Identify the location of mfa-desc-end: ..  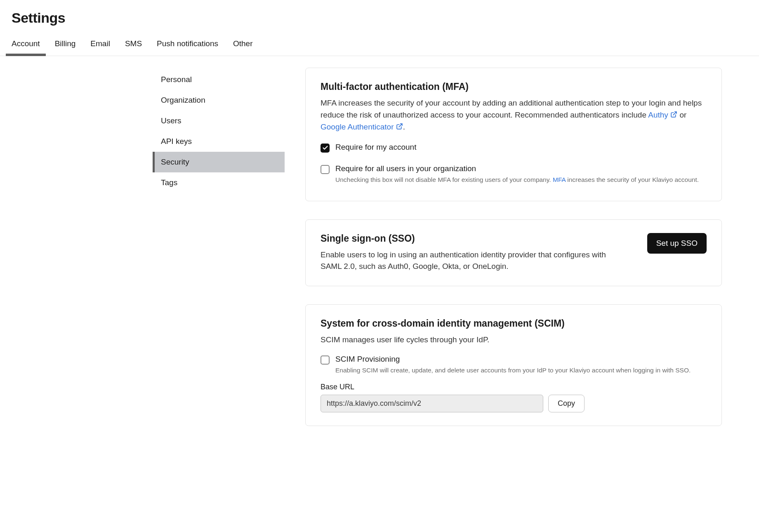
(404, 127).